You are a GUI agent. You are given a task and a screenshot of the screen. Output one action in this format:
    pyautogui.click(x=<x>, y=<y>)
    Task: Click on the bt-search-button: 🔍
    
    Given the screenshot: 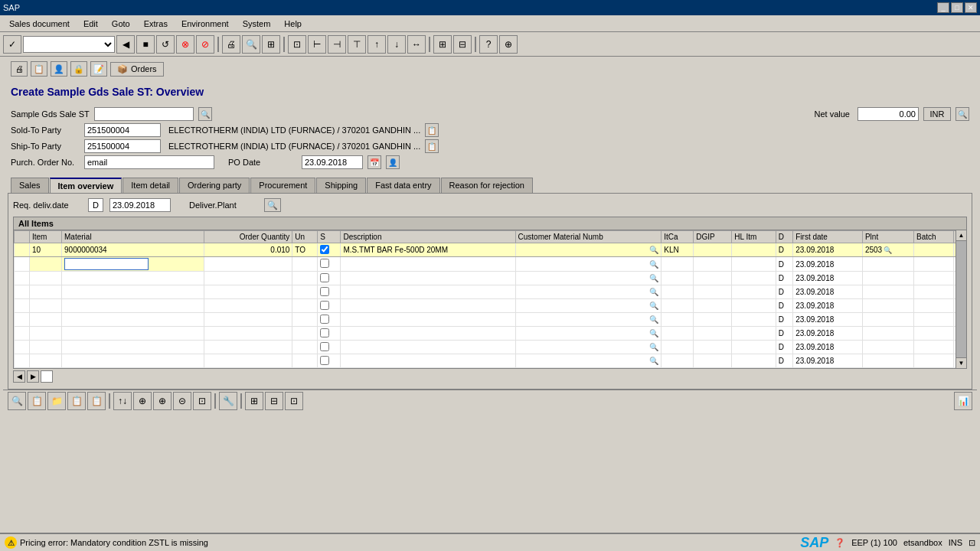 What is the action you would take?
    pyautogui.click(x=17, y=401)
    